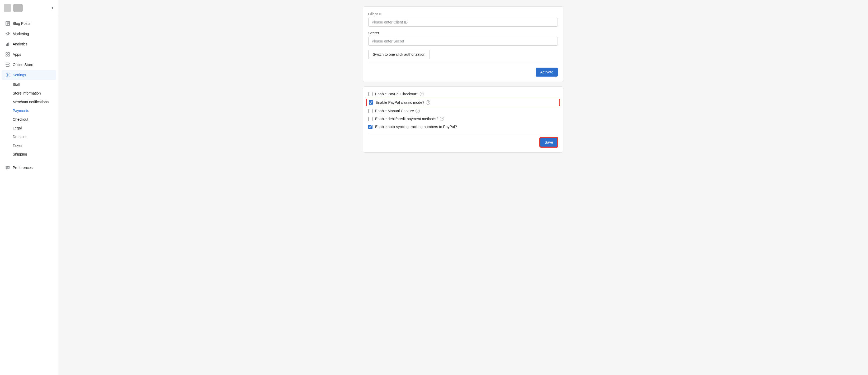 The height and width of the screenshot is (375, 868). What do you see at coordinates (21, 111) in the screenshot?
I see `sidebar-sub-item-label: Payments` at bounding box center [21, 111].